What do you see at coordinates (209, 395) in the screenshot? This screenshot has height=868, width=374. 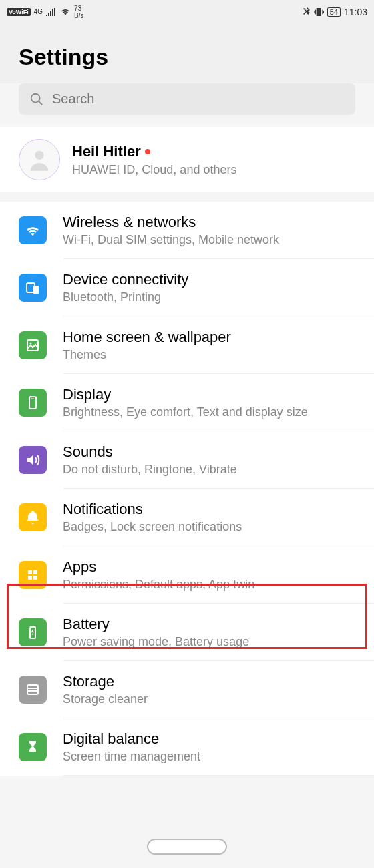 I see `setting-title: Display` at bounding box center [209, 395].